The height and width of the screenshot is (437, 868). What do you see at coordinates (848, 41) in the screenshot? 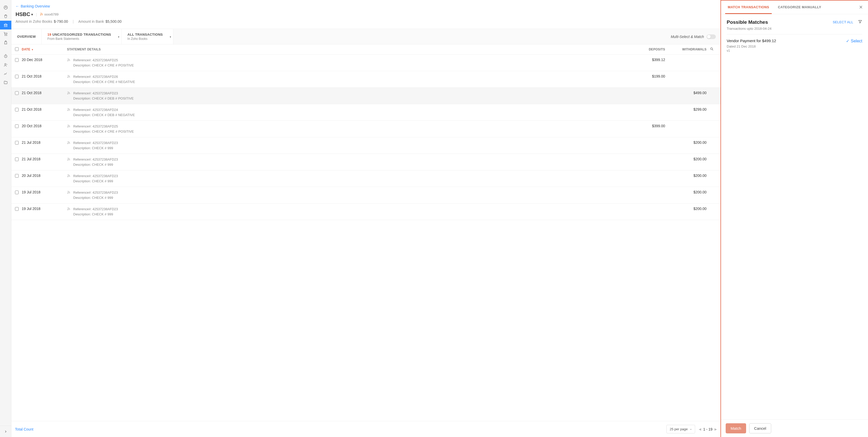
I see `check-icon: ✓` at bounding box center [848, 41].